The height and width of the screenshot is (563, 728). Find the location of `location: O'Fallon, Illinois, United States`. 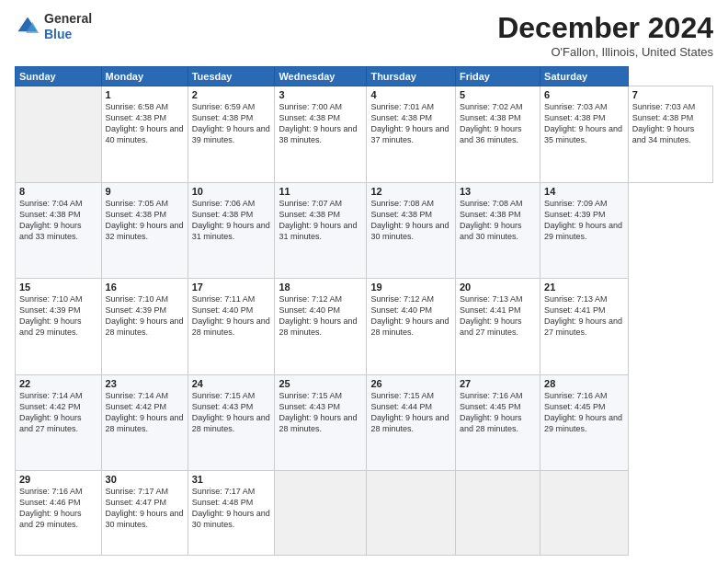

location: O'Fallon, Illinois, United States is located at coordinates (605, 52).